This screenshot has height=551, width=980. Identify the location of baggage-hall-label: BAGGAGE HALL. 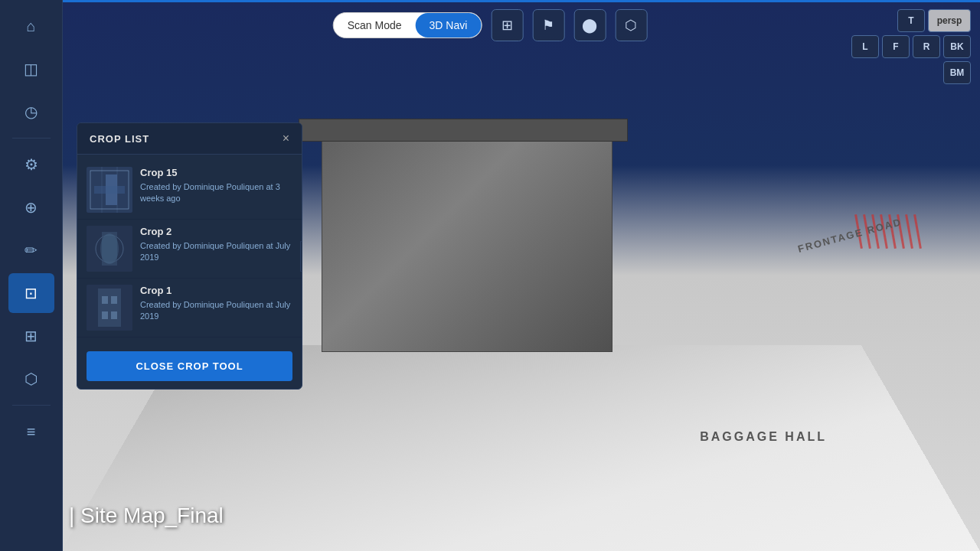
(763, 437).